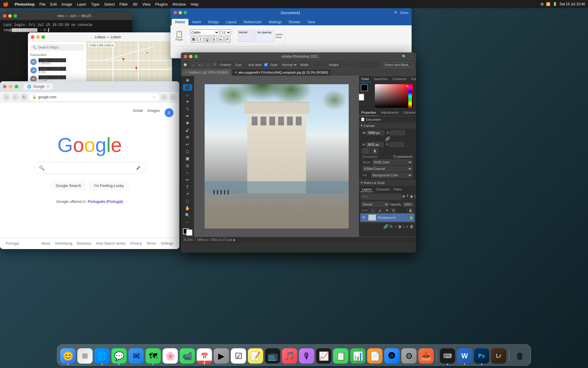  I want to click on dock-reminders: ☑, so click(238, 356).